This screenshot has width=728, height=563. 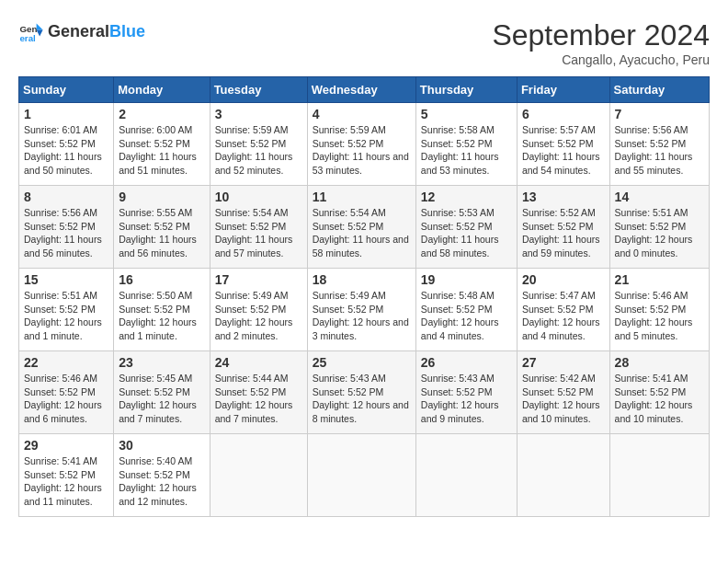 I want to click on page-header: Gen eral General Blue September 2024 Can…, so click(x=364, y=42).